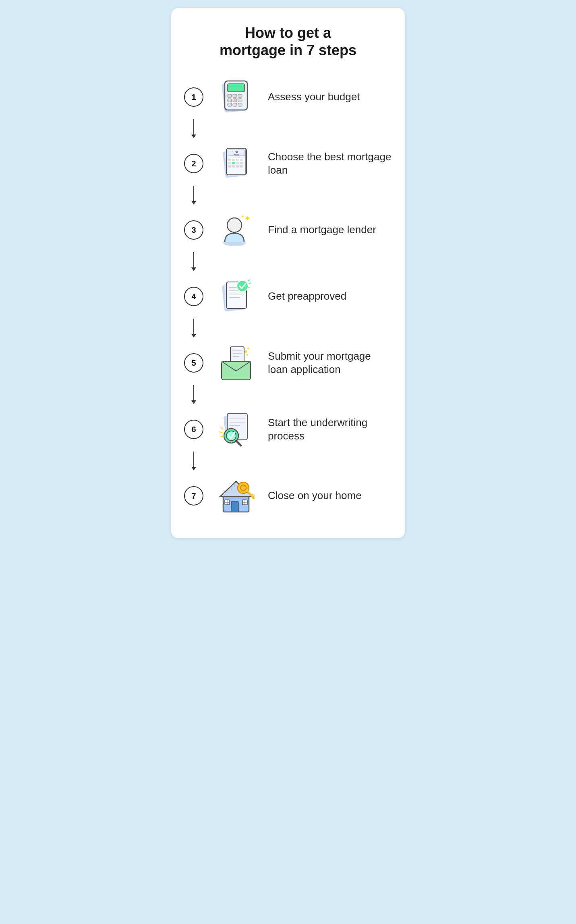  Describe the element at coordinates (330, 296) in the screenshot. I see `step-label-4: Get preapproved` at that location.